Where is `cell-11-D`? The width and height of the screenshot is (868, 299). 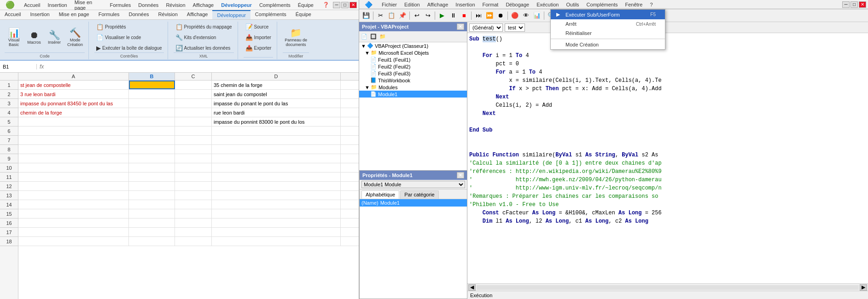
cell-11-D is located at coordinates (276, 177).